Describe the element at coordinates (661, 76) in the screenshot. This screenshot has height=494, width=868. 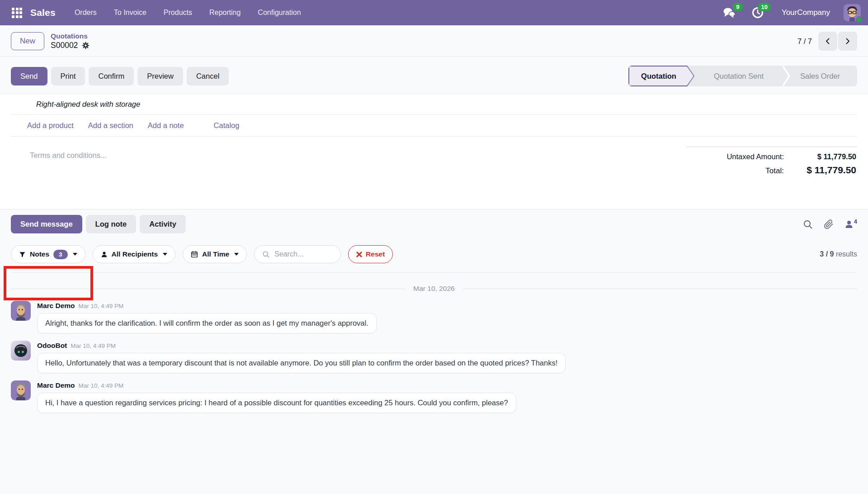
I see `stage-quotation: Quotation` at that location.